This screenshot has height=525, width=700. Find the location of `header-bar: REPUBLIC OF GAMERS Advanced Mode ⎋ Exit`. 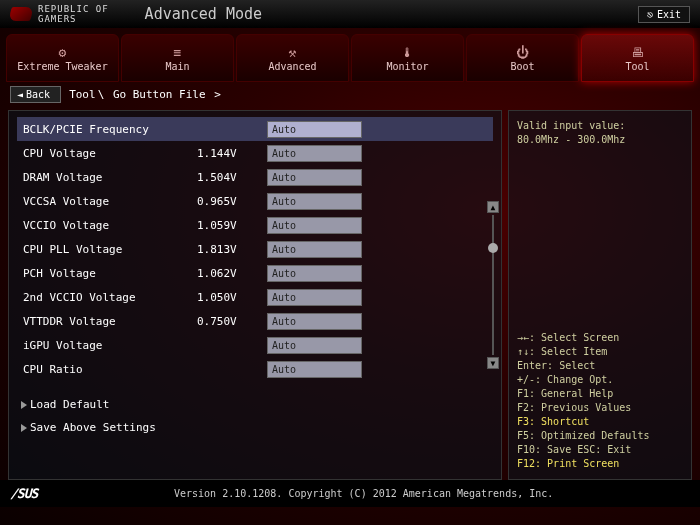

header-bar: REPUBLIC OF GAMERS Advanced Mode ⎋ Exit is located at coordinates (350, 14).